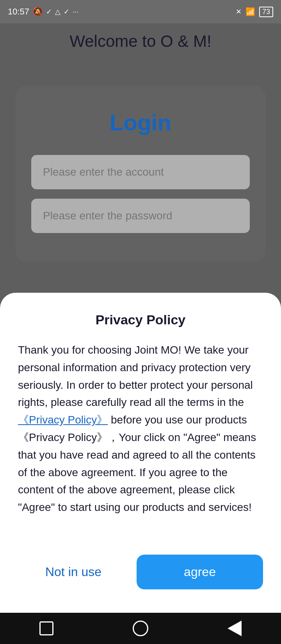  Describe the element at coordinates (200, 572) in the screenshot. I see `agree-button: agree` at that location.